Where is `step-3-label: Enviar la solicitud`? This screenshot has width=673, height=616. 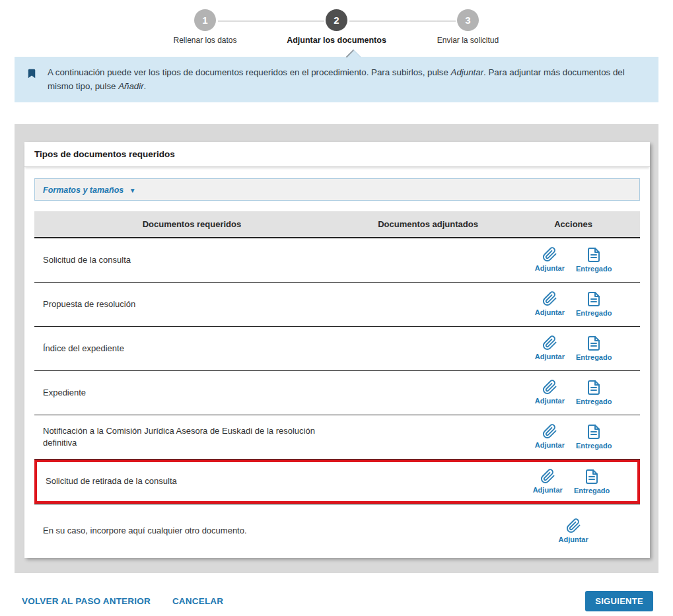
step-3-label: Enviar la solicitud is located at coordinates (468, 40).